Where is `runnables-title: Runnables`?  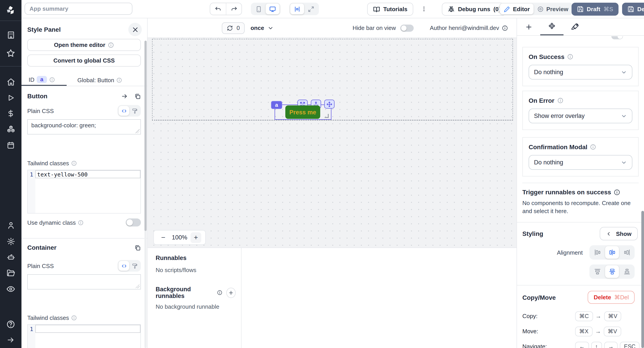
runnables-title: Runnables is located at coordinates (196, 258).